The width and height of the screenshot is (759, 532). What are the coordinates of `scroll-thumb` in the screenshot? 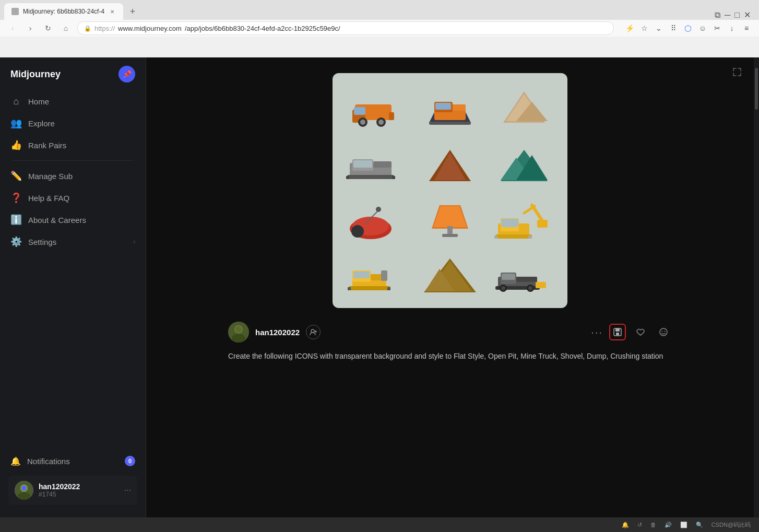 It's located at (756, 89).